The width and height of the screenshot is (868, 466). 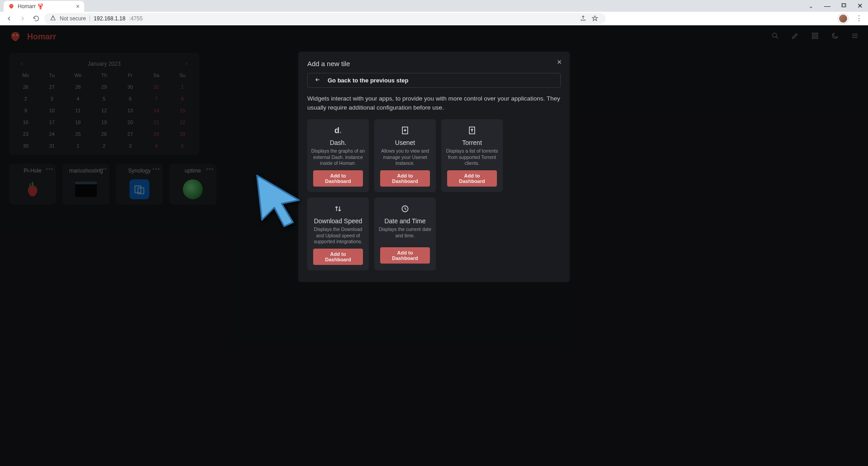 What do you see at coordinates (472, 130) in the screenshot?
I see `torrent-icon` at bounding box center [472, 130].